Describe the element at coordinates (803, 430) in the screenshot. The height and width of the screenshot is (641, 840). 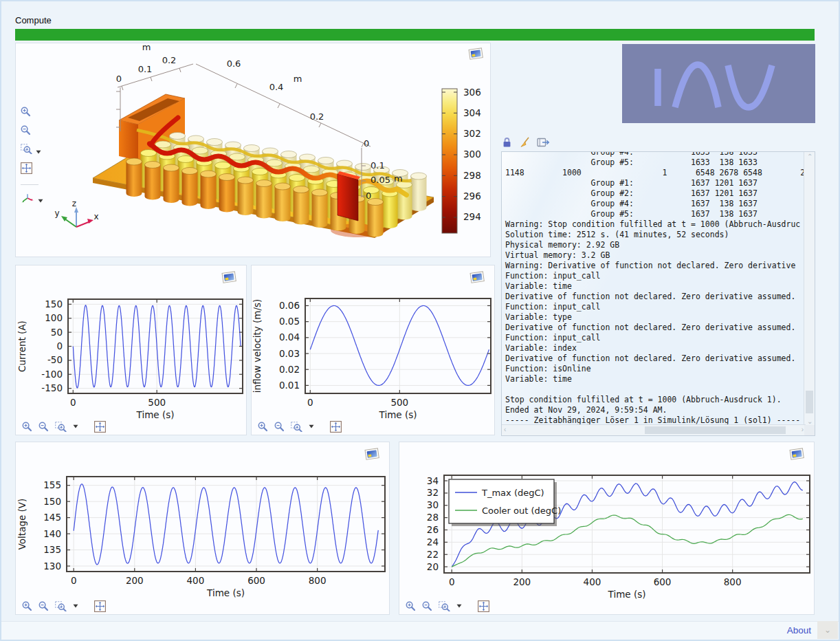
I see `scroll-right-icon: ›` at that location.